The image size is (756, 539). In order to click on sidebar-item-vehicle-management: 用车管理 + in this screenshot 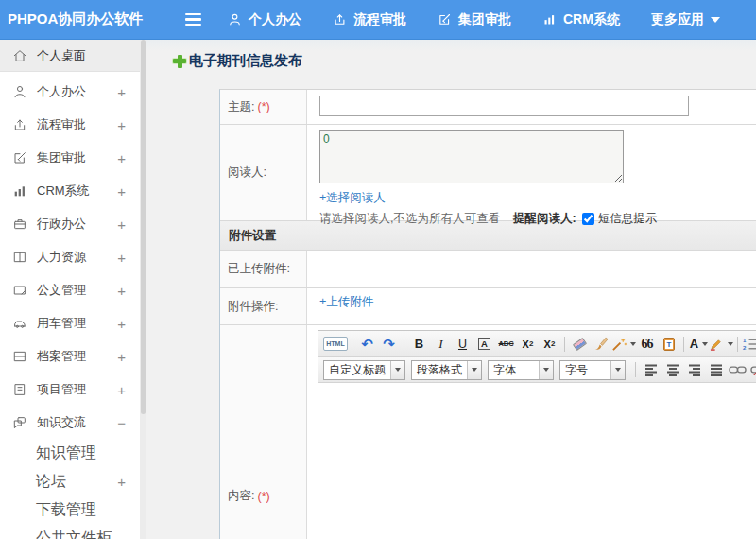, I will do `click(70, 323)`.